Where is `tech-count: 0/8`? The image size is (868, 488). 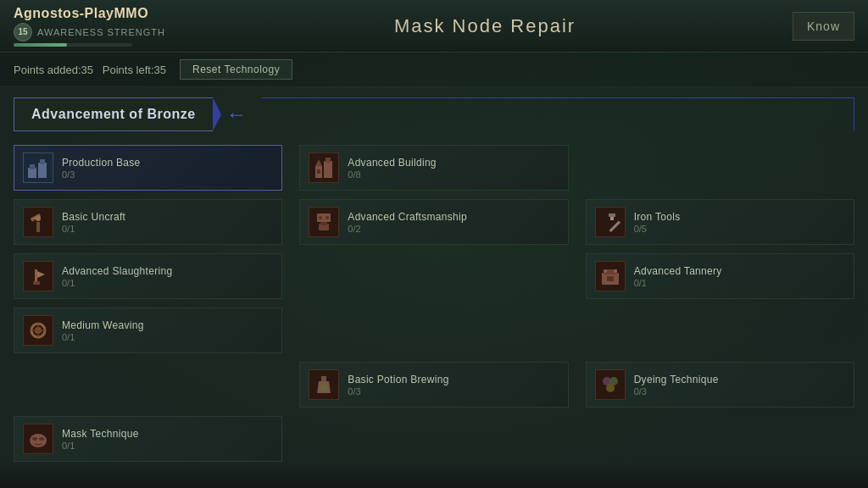
tech-count: 0/8 is located at coordinates (453, 175).